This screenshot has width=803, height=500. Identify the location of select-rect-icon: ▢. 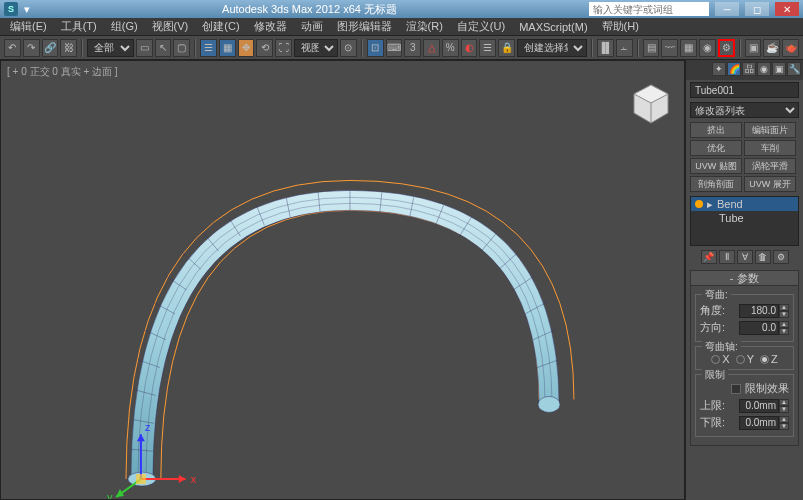
(182, 48).